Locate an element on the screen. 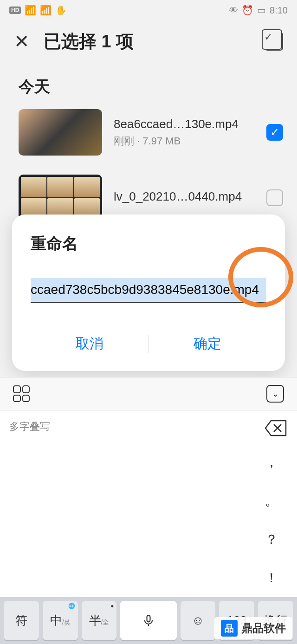 This screenshot has width=297, height=644. file-name: 8ea6ccaed…130e.mp4 is located at coordinates (190, 124).